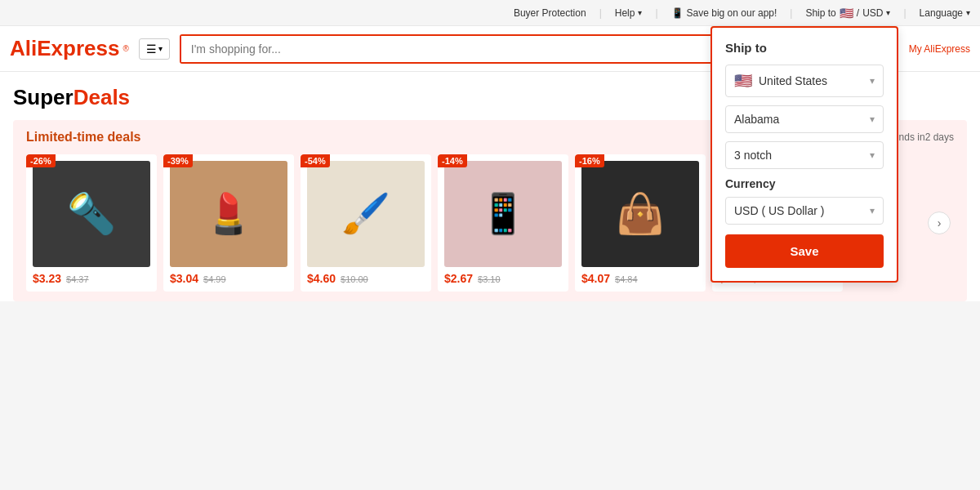 This screenshot has height=490, width=980. Describe the element at coordinates (969, 13) in the screenshot. I see `language-chevron-icon: ▾` at that location.